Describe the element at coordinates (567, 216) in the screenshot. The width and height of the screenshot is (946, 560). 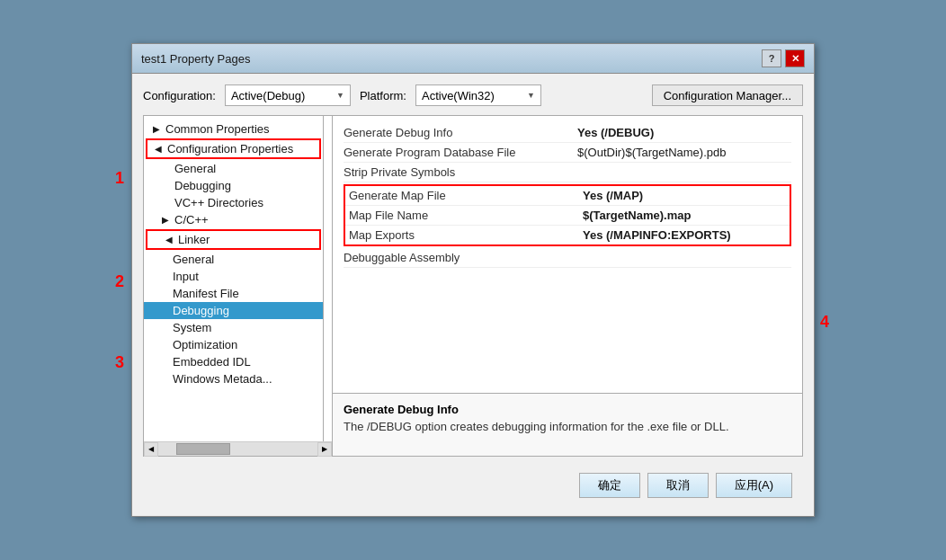
I see `prop-row-map-name: Map File Name $(TargetName).map` at that location.